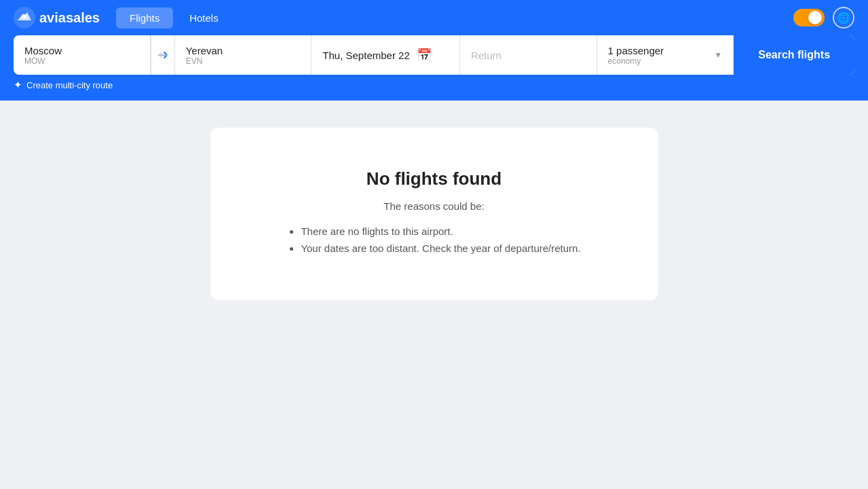 This screenshot has height=489, width=868. Describe the element at coordinates (81, 50) in the screenshot. I see `origin-city: Moscow` at that location.